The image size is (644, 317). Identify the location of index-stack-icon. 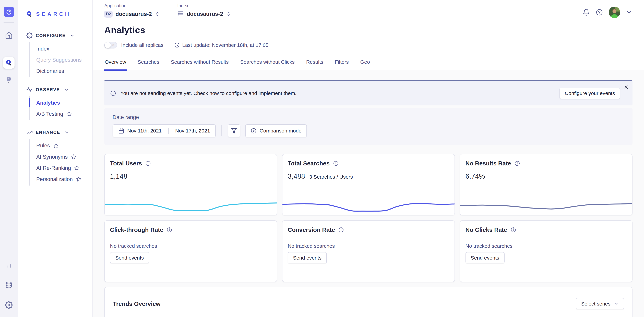
(180, 14).